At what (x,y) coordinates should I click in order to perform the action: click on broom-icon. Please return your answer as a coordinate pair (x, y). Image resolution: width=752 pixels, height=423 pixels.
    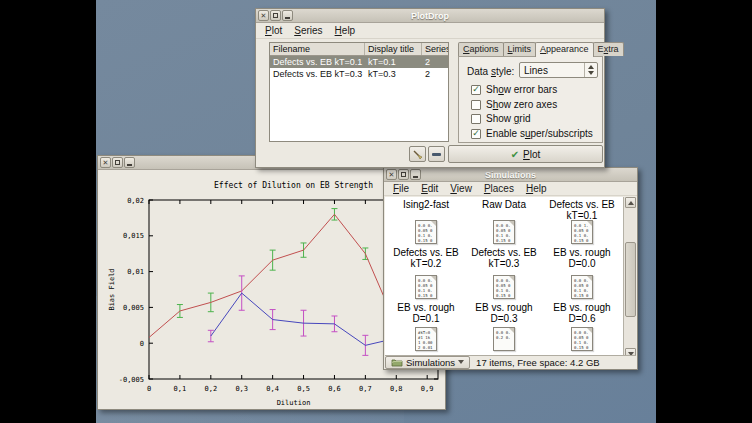
    Looking at the image, I should click on (418, 154).